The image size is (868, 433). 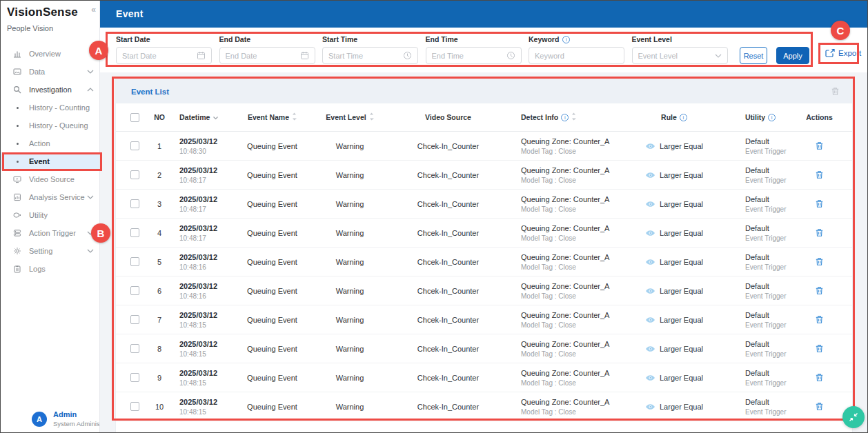 What do you see at coordinates (50, 251) in the screenshot?
I see `sidebar-item-setting: Setting` at bounding box center [50, 251].